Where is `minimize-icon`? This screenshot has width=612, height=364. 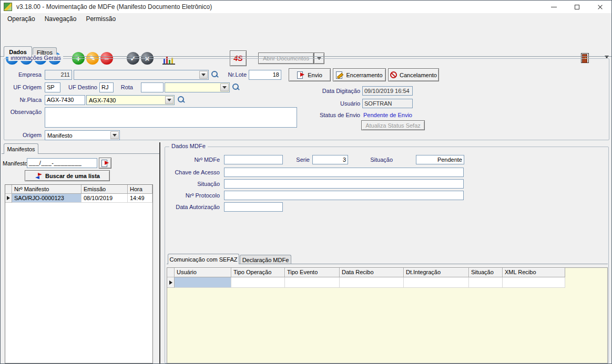 minimize-icon is located at coordinates (554, 7).